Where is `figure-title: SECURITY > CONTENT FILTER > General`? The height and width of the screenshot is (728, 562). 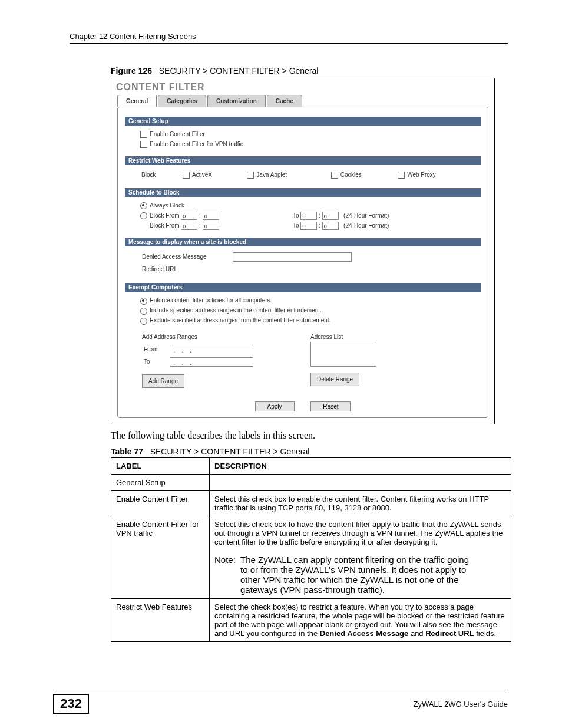 figure-title: SECURITY > CONTENT FILTER > General is located at coordinates (239, 71).